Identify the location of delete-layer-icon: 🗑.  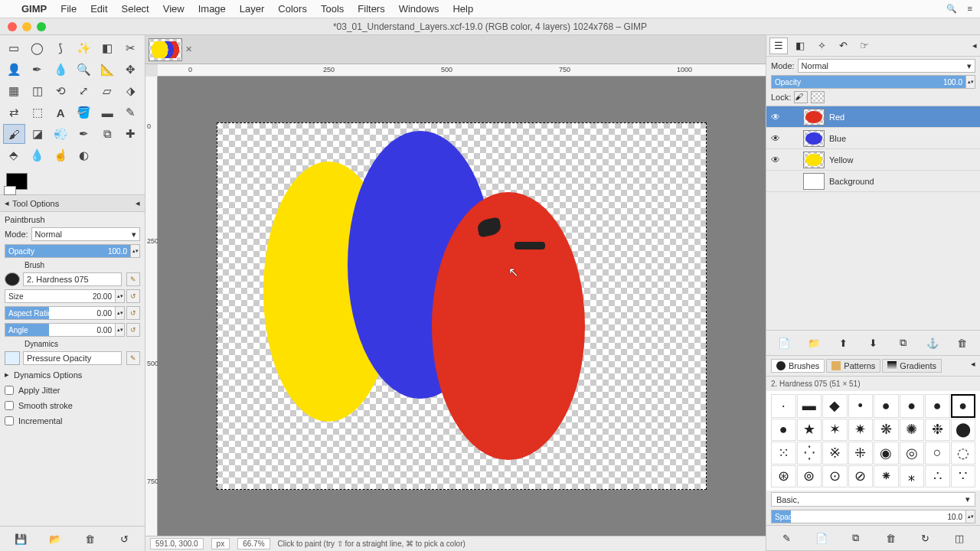
(962, 343).